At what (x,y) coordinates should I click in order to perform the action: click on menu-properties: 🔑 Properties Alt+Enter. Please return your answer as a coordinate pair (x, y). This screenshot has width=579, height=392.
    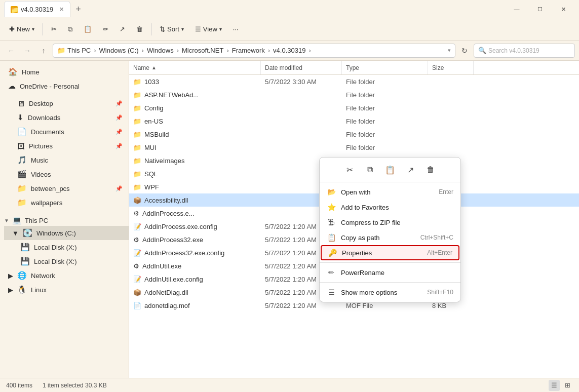
    Looking at the image, I should click on (390, 253).